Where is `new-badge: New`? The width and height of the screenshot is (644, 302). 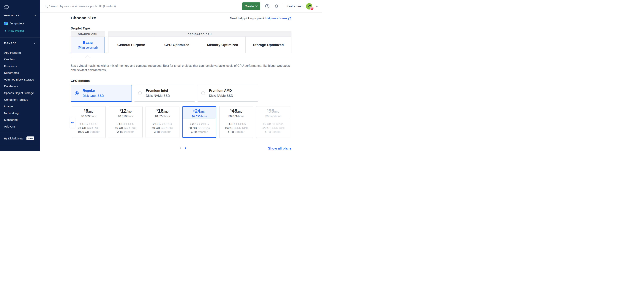
new-badge: New is located at coordinates (30, 138).